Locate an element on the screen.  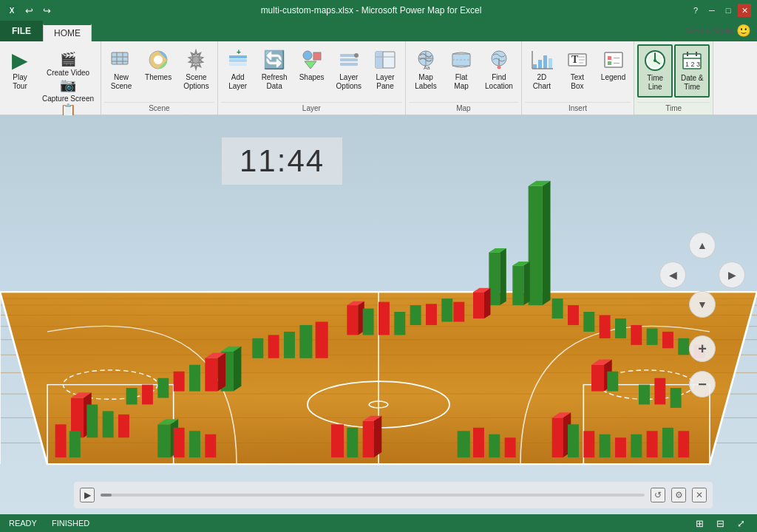
nav-up-button: ▲ is located at coordinates (702, 245).